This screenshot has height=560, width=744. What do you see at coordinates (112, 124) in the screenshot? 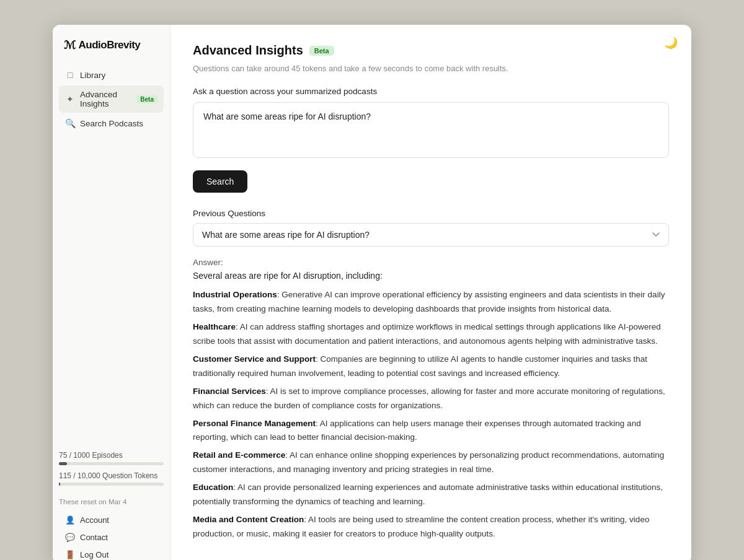
I see `sidebar-item-search-podcasts-label: Search Podcasts` at bounding box center [112, 124].